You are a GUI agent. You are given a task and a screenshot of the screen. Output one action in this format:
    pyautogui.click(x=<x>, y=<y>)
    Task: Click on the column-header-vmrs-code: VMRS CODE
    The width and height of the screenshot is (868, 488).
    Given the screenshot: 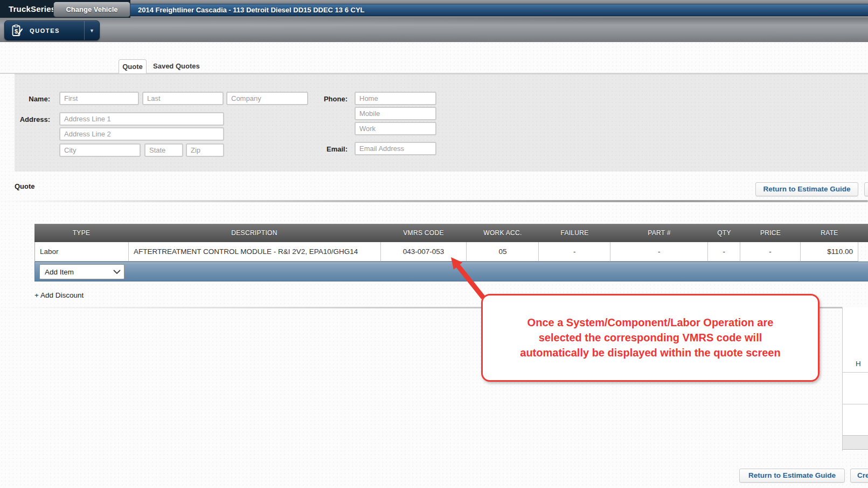 What is the action you would take?
    pyautogui.click(x=423, y=233)
    